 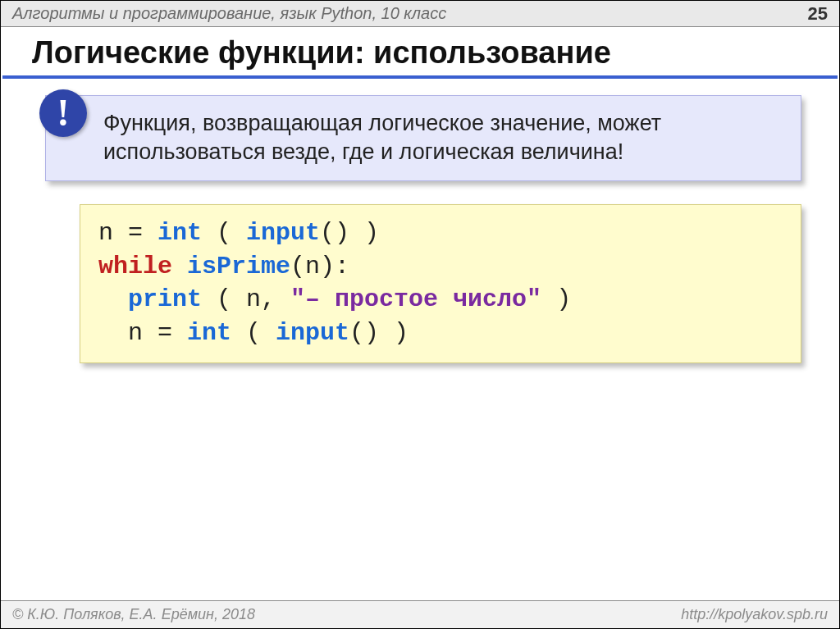 I want to click on code-line-1: n = int ( input() ), so click(x=239, y=233).